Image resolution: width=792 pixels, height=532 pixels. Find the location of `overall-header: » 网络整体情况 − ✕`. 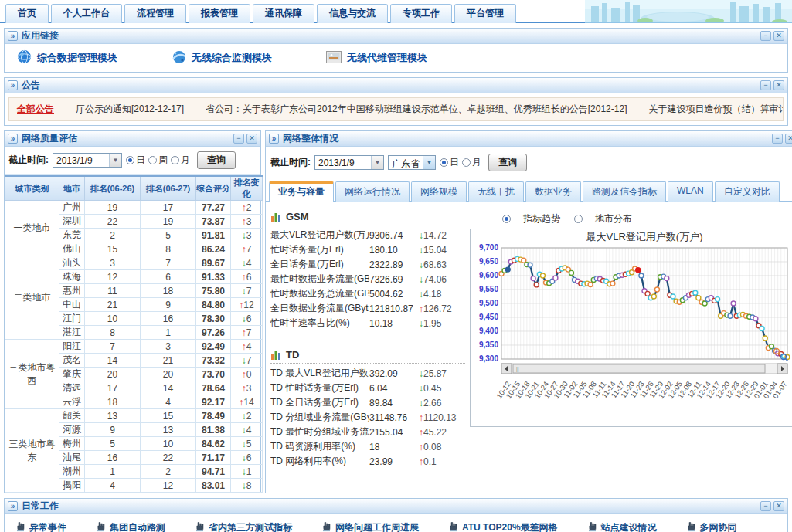

overall-header: » 网络整体情况 − ✕ is located at coordinates (529, 139).